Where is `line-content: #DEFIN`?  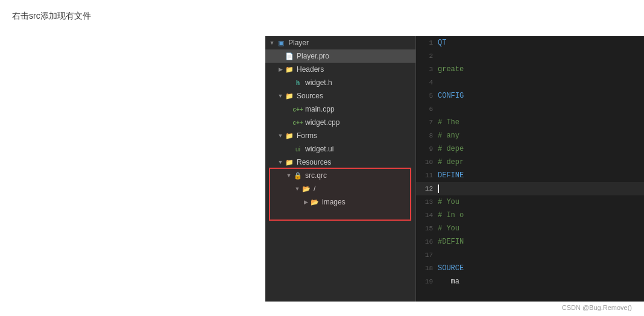 line-content: #DEFIN is located at coordinates (541, 242).